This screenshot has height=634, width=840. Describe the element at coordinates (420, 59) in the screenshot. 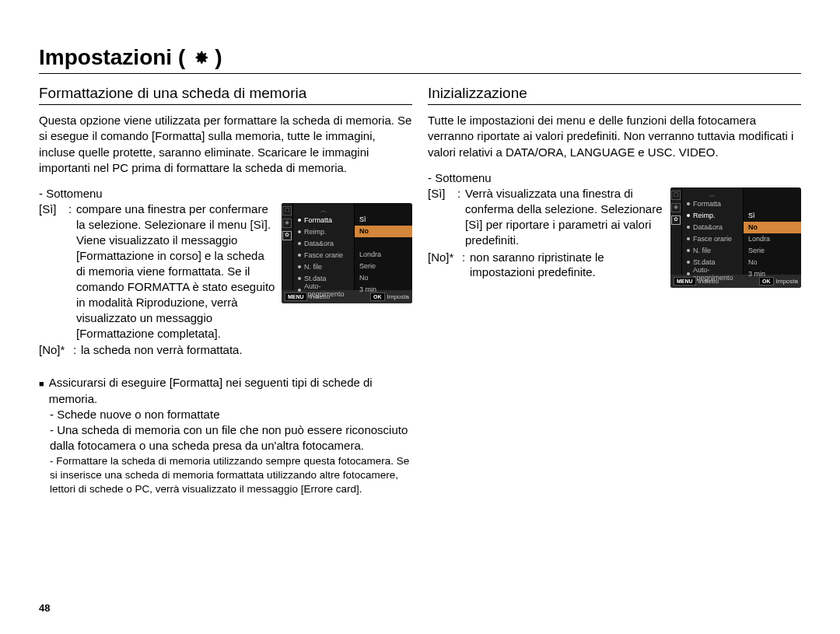

I see `page-title-row: Impostazioni ( )` at that location.